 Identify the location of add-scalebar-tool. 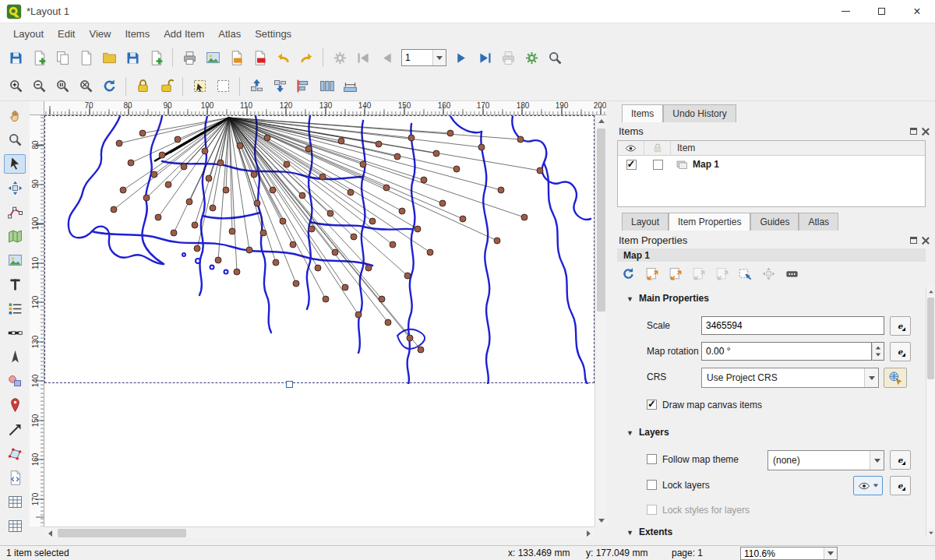
(15, 333).